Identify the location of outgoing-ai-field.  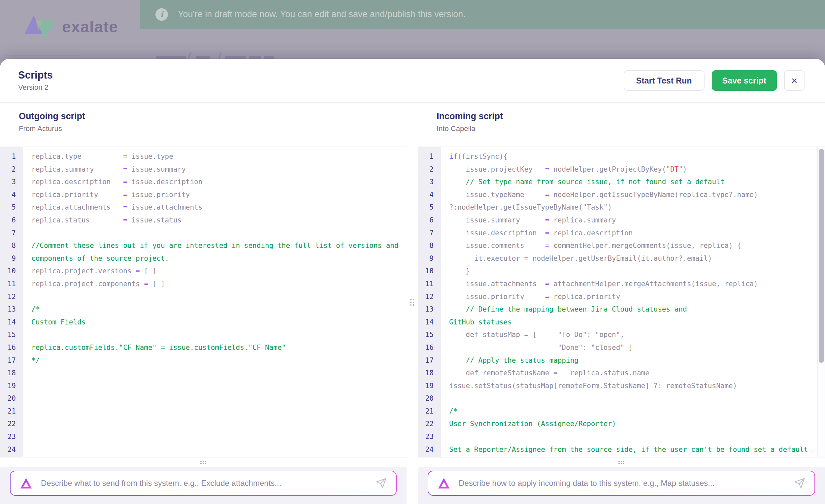
(204, 483).